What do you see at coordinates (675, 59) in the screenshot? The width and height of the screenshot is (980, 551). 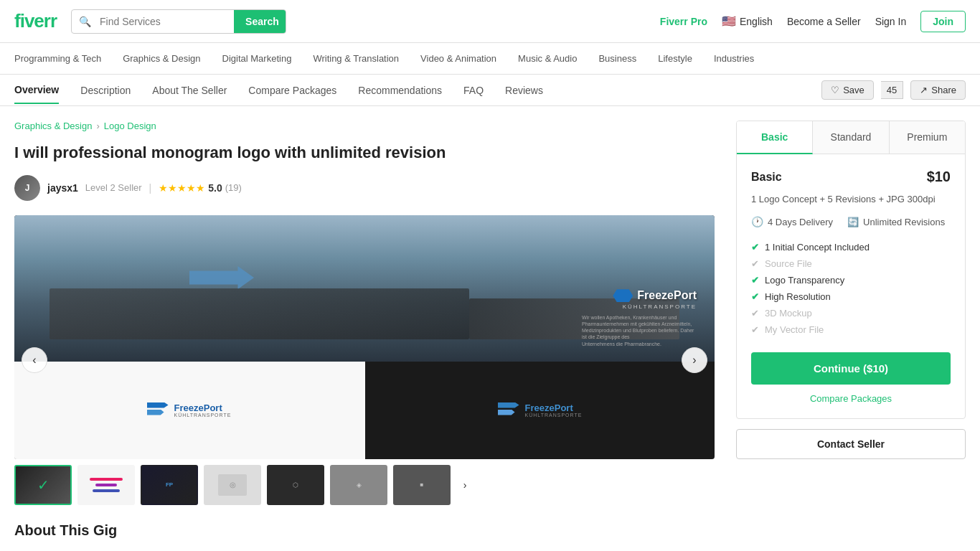 I see `nav-item-lifestyle: Lifestyle` at bounding box center [675, 59].